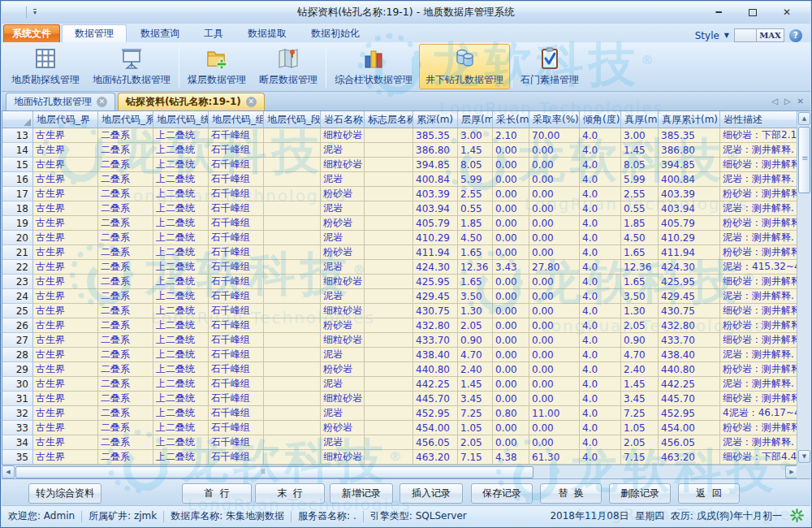 The height and width of the screenshot is (528, 812). Describe the element at coordinates (788, 101) in the screenshot. I see `tab-scroll-right-icon: ▷` at that location.